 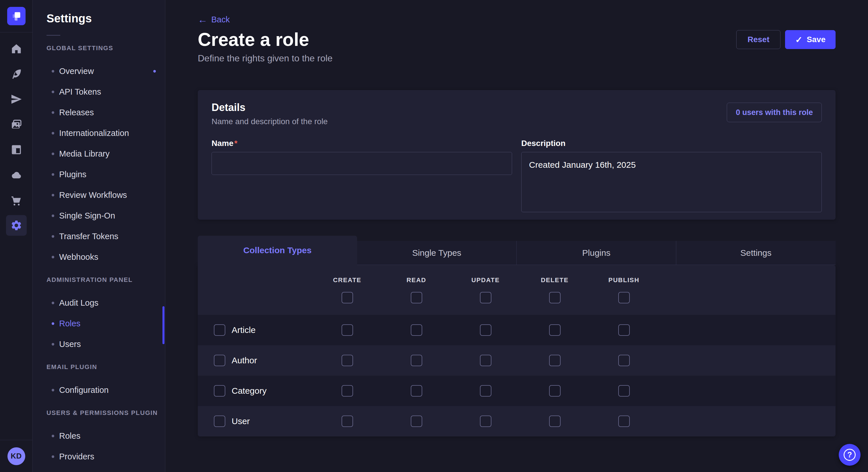 What do you see at coordinates (347, 290) in the screenshot?
I see `column-create: CREATE` at bounding box center [347, 290].